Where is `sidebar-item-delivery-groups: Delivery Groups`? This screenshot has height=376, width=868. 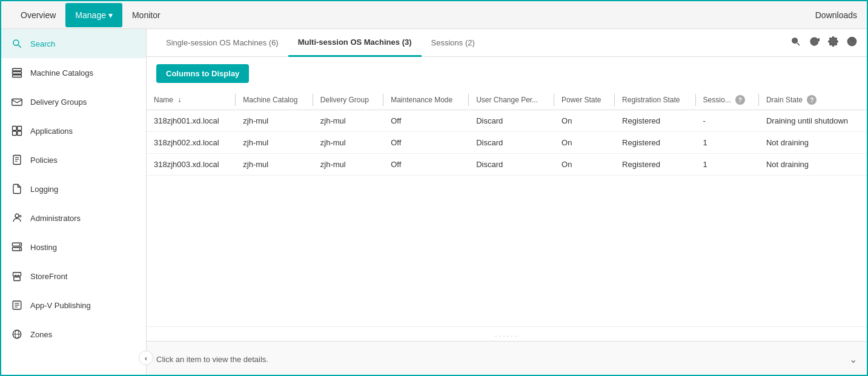 sidebar-item-delivery-groups: Delivery Groups is located at coordinates (74, 102).